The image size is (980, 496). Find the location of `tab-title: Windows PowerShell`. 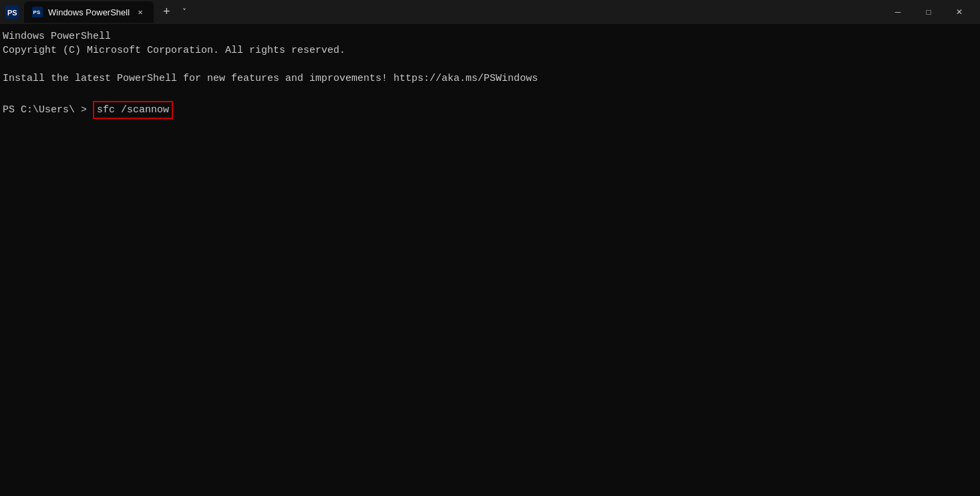

tab-title: Windows PowerShell is located at coordinates (89, 12).